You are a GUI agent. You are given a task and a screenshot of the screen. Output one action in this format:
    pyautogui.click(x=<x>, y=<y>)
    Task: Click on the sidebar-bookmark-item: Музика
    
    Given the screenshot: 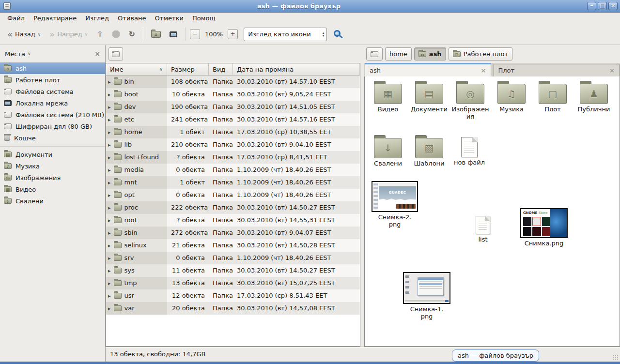 What is the action you would take?
    pyautogui.click(x=52, y=166)
    